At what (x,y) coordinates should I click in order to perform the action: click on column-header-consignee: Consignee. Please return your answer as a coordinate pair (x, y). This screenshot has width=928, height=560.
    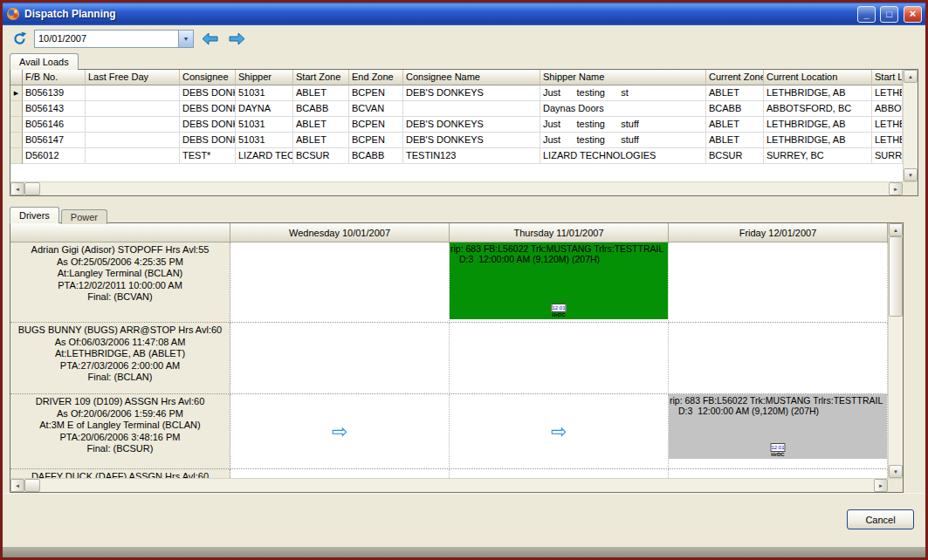
    Looking at the image, I should click on (208, 78).